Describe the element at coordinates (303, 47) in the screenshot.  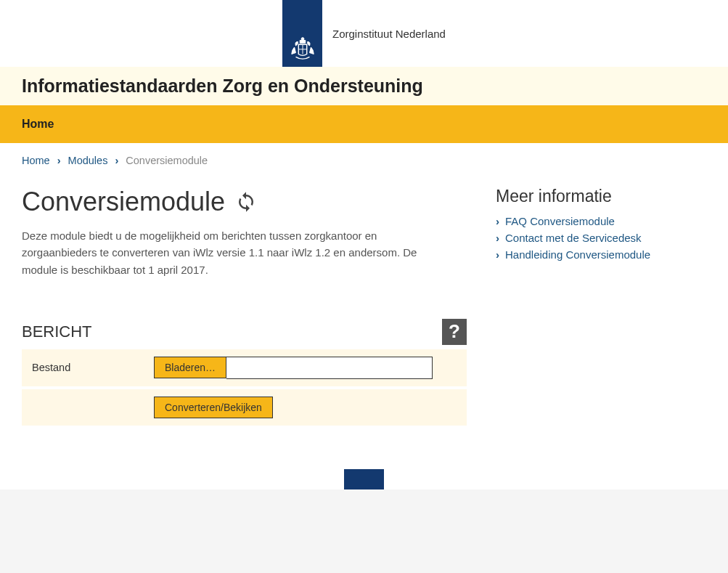
I see `crest-icon` at that location.